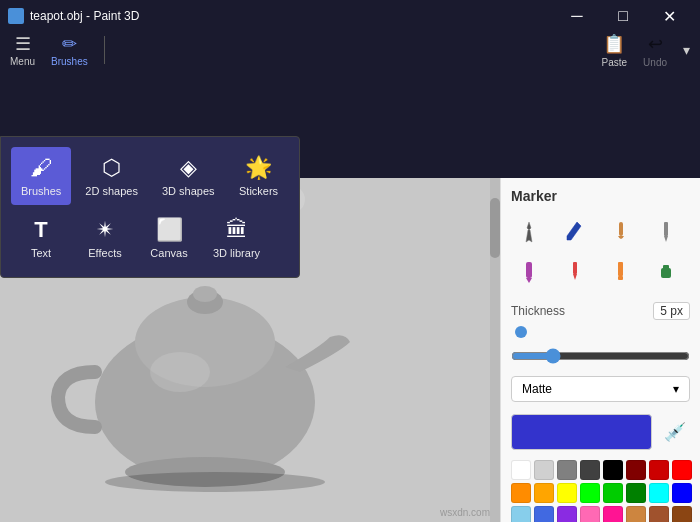  Describe the element at coordinates (105, 238) in the screenshot. I see `effects-dropdown-item: ✴ Effects` at that location.